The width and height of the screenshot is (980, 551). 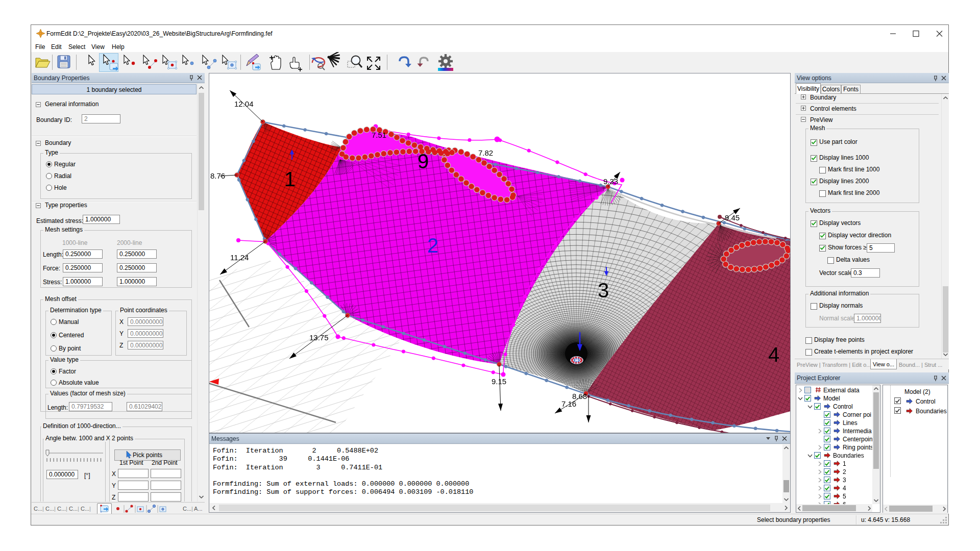 What do you see at coordinates (423, 161) in the screenshot?
I see `svg-text: 9` at bounding box center [423, 161].